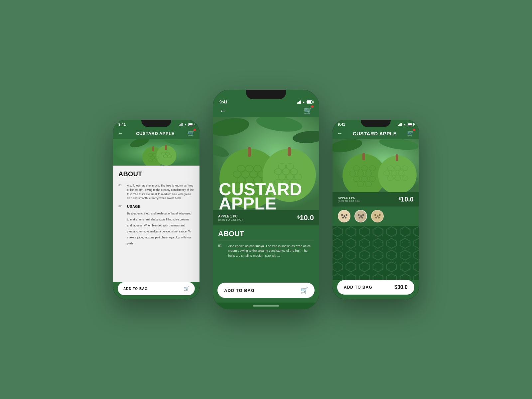  I want to click on phone-right: 9:41 ▲ ← CUSTARD APPLE 🛒, so click(376, 209).